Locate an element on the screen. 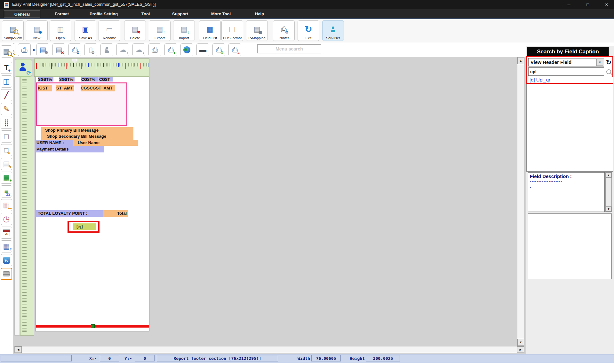  user-export-button: ↓ is located at coordinates (107, 50).